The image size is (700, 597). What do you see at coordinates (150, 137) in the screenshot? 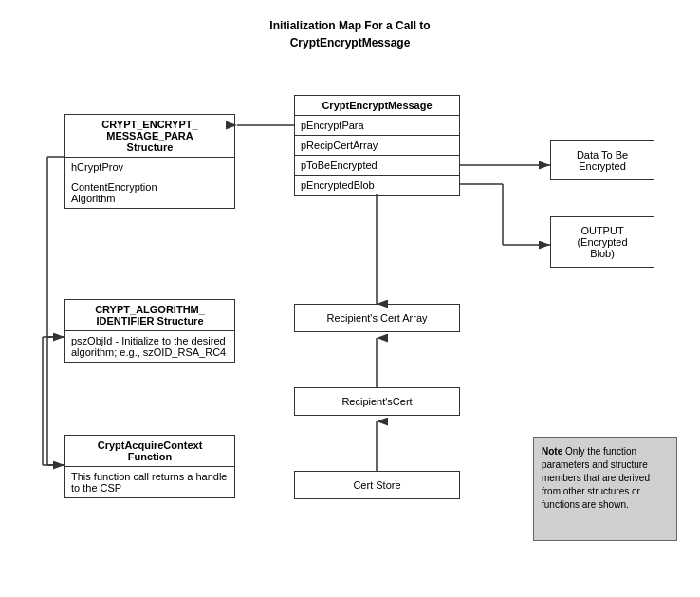
I see `box-header-crypt-encrypt: CRYPT_ENCRYPT_ MESSAGE_PARA Structure` at bounding box center [150, 137].